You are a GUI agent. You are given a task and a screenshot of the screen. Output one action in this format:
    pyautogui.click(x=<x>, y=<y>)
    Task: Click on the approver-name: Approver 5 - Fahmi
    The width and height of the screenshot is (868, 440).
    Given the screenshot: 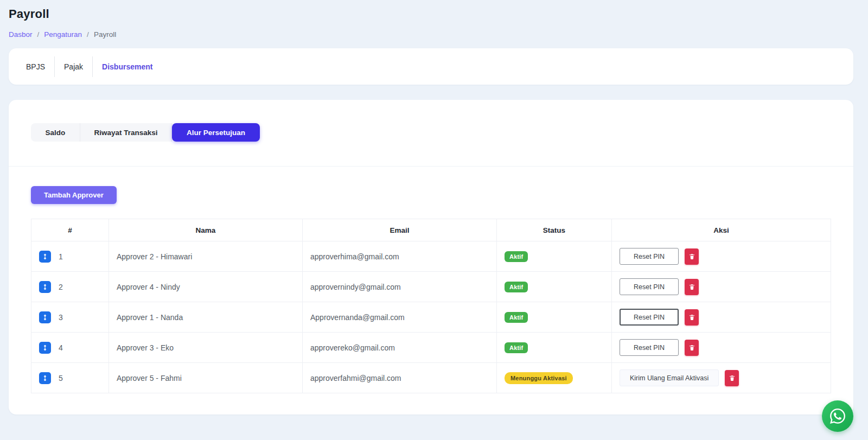 What is the action you would take?
    pyautogui.click(x=206, y=378)
    